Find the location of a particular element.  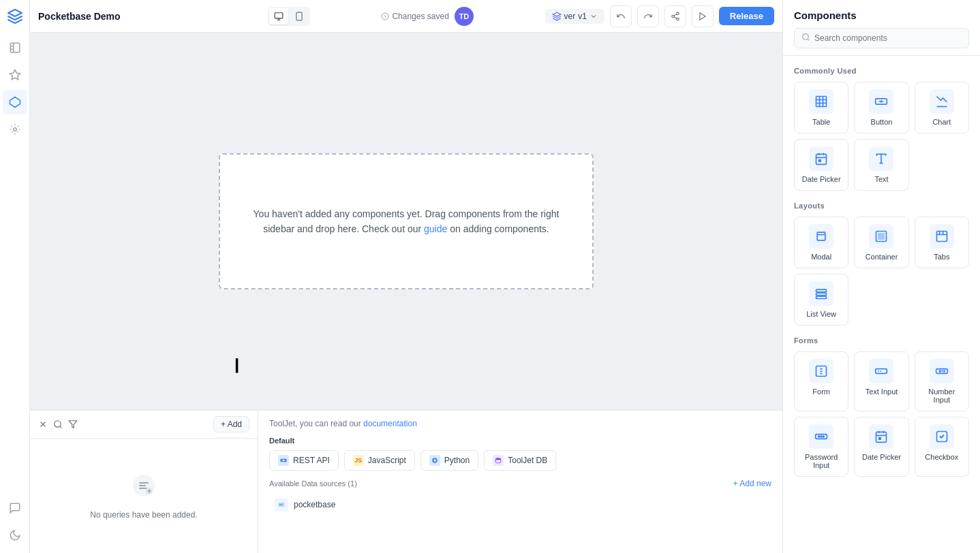

forms-grid: Form Text Input Number Input is located at coordinates (882, 414).